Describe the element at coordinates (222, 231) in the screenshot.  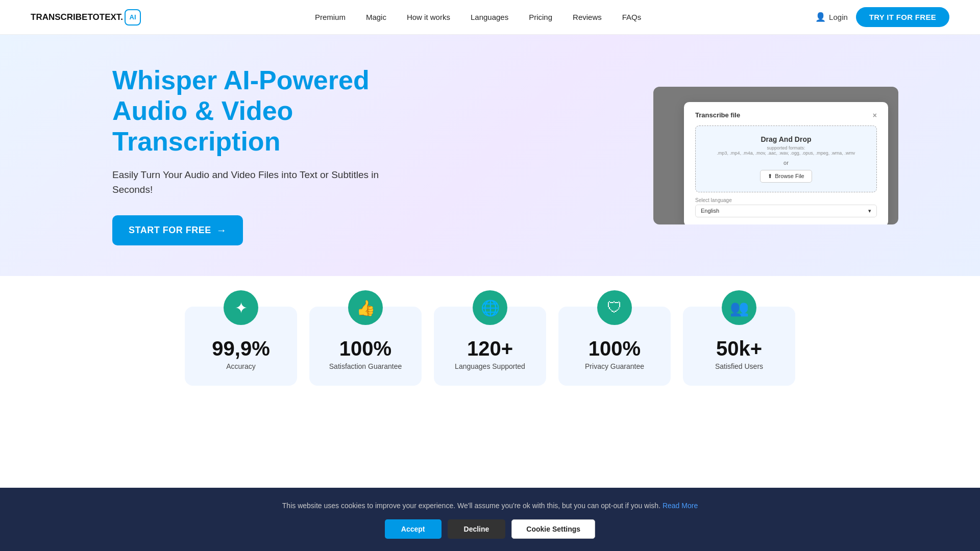
I see `arrow-icon: →` at that location.